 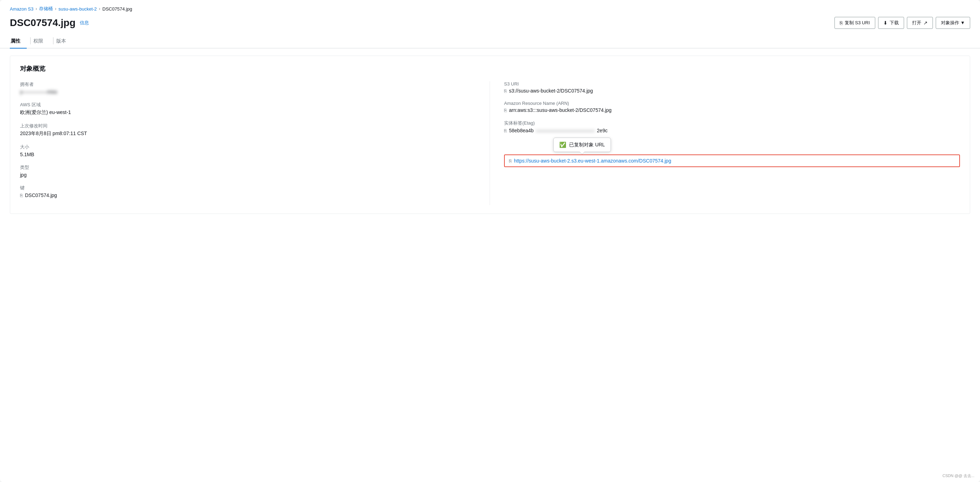 I want to click on field-type: 类型 jpg, so click(x=248, y=171).